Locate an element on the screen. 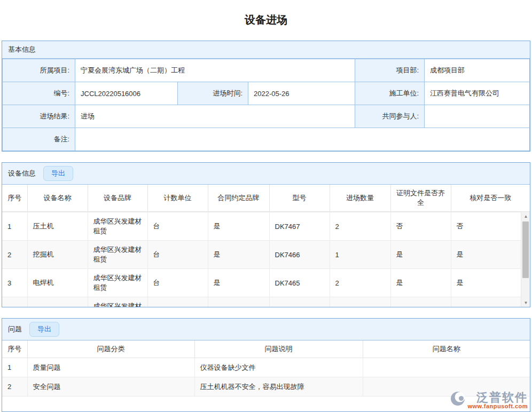  result-value: 进场 is located at coordinates (215, 116).